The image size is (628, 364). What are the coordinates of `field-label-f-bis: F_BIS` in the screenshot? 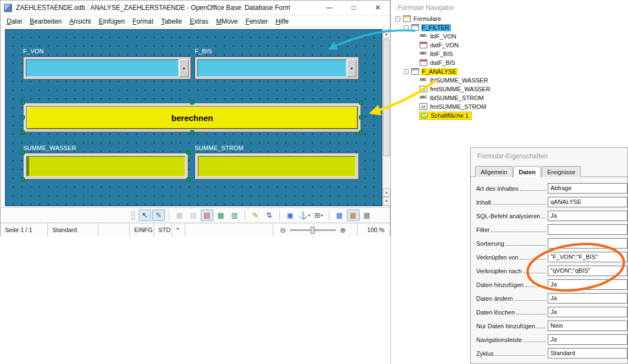 It's located at (203, 51).